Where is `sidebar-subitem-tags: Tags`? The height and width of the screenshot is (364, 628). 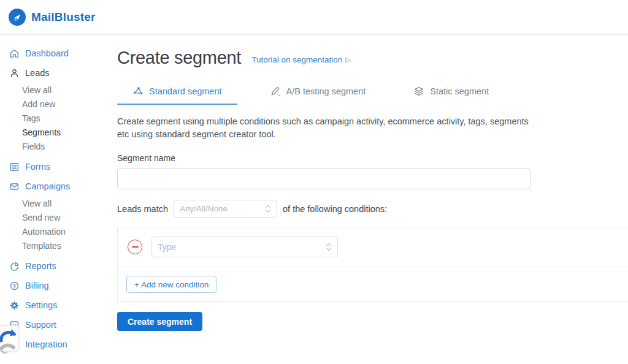
sidebar-subitem-tags: Tags is located at coordinates (59, 118).